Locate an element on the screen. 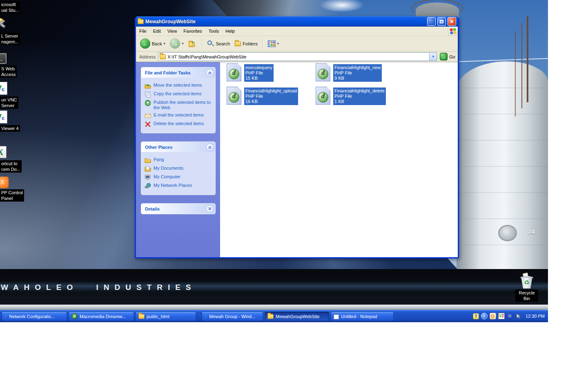 The width and height of the screenshot is (588, 368). recycle-bin: ♻ Recycle Bin is located at coordinates (527, 288).